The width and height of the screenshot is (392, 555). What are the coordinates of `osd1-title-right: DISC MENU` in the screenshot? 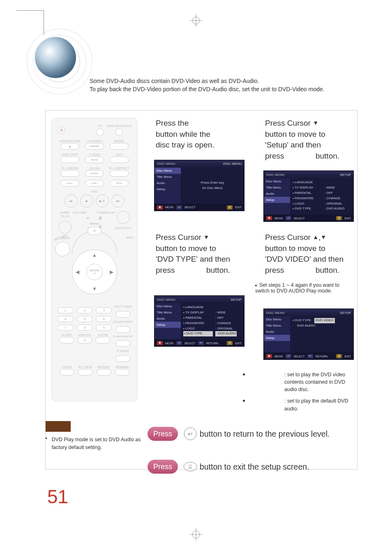 It's located at (233, 164).